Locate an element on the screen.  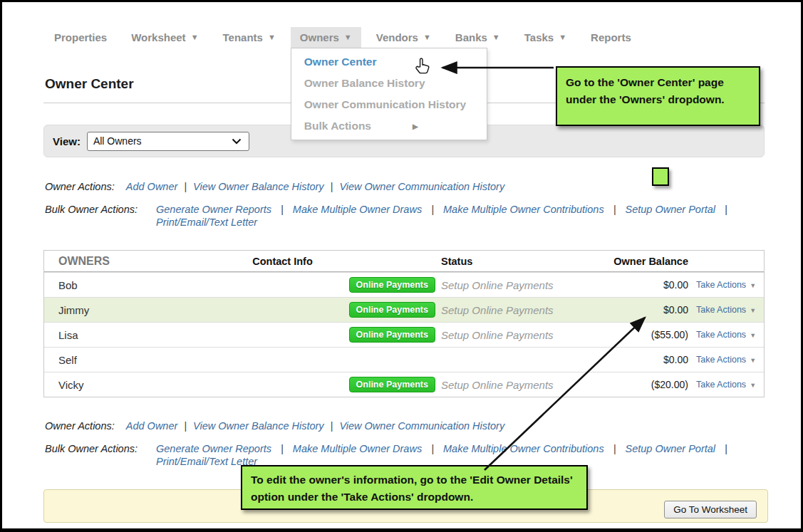
owners-dropdown-menu: Owner Center Owner Balance History Owner… is located at coordinates (389, 94).